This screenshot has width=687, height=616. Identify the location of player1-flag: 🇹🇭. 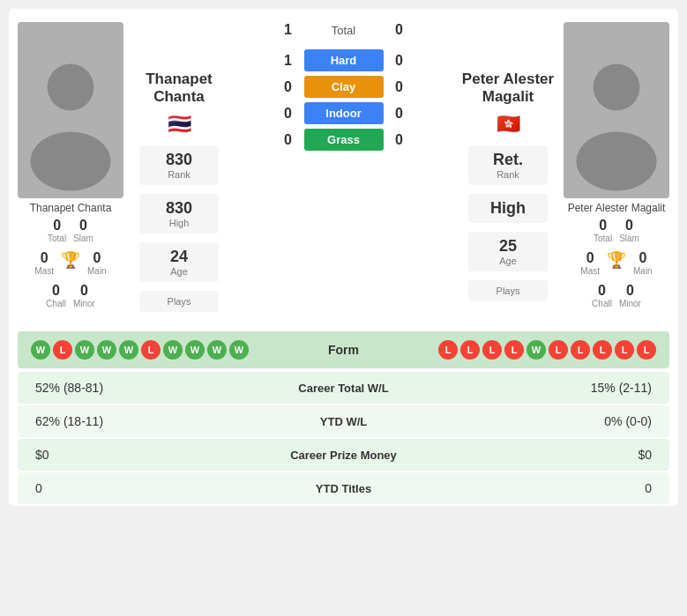
(180, 124).